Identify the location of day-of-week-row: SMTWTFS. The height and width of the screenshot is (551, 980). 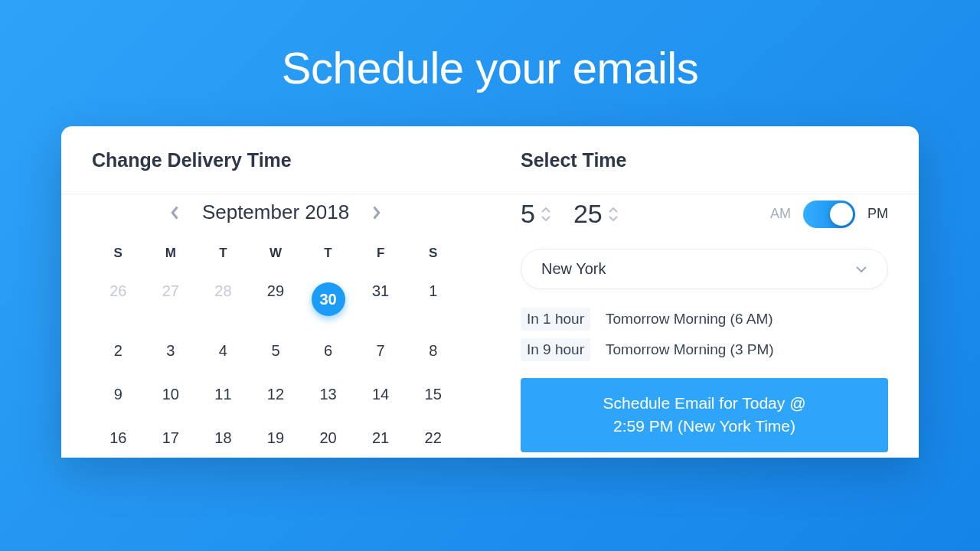
(276, 253).